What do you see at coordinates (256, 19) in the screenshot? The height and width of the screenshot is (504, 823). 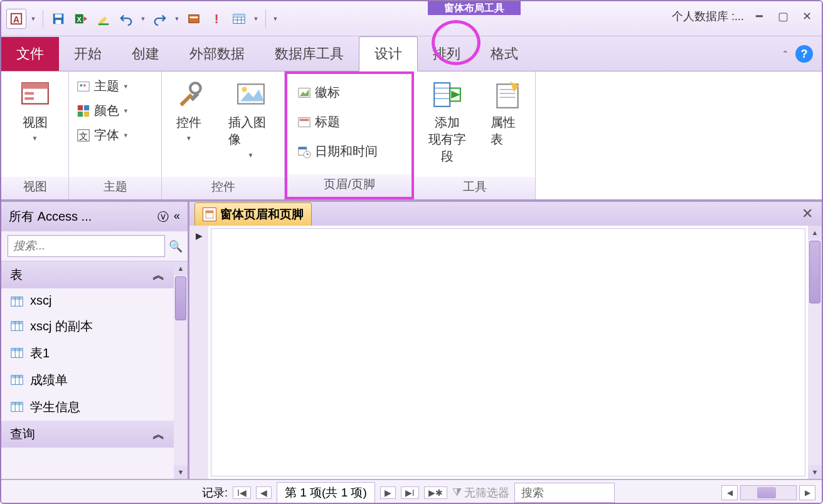 I see `datasheet-dropdown: ▼` at bounding box center [256, 19].